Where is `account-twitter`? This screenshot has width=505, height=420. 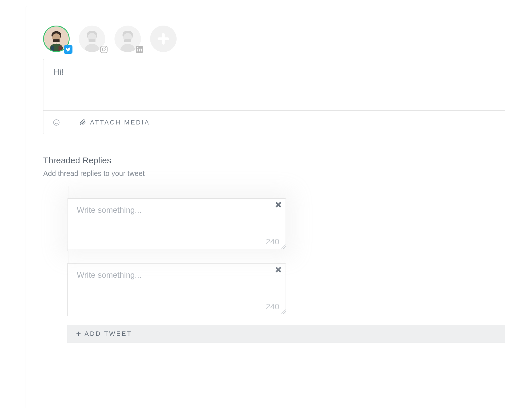 account-twitter is located at coordinates (56, 39).